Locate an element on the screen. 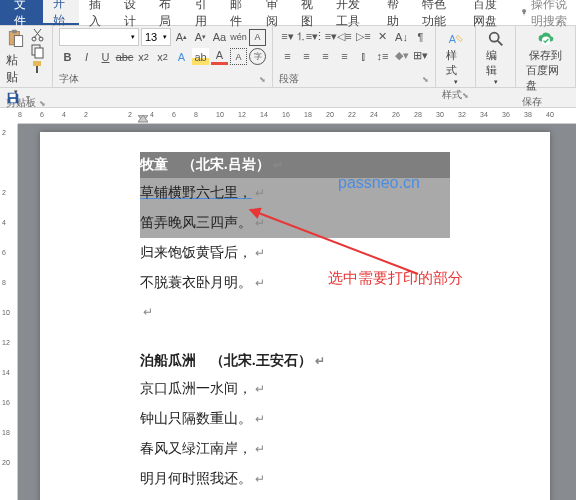  align-right-button: ≡ is located at coordinates (326, 56).